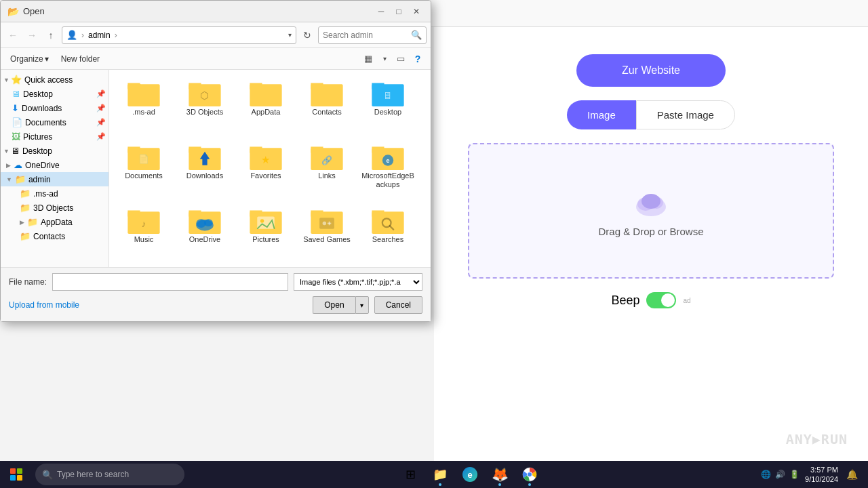 Image resolution: width=868 pixels, height=488 pixels. I want to click on file-item-downloads: Downloads, so click(205, 169).